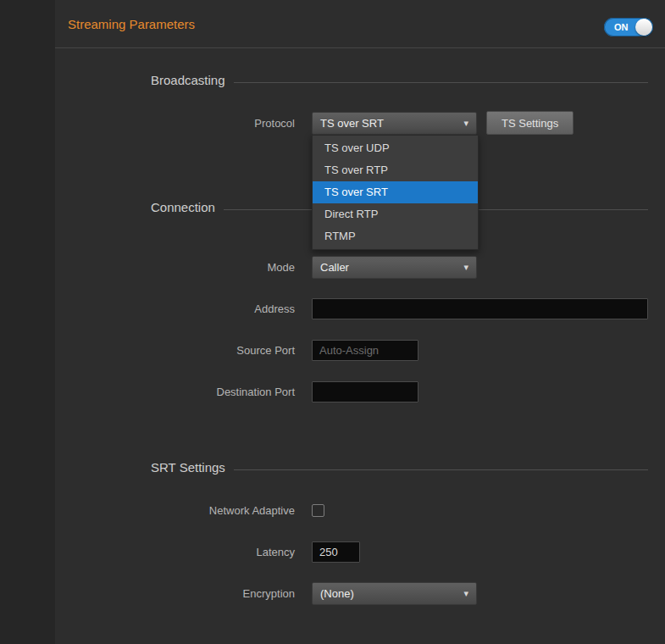  I want to click on latency-input, so click(335, 552).